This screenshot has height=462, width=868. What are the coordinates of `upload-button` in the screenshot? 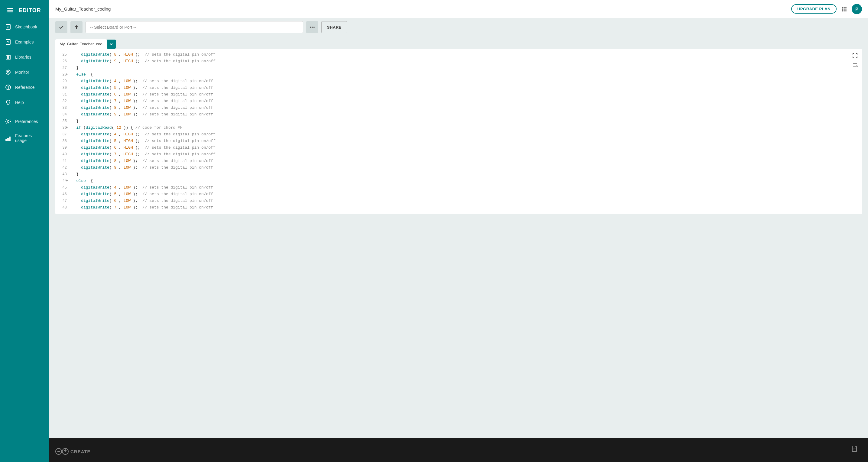 It's located at (76, 27).